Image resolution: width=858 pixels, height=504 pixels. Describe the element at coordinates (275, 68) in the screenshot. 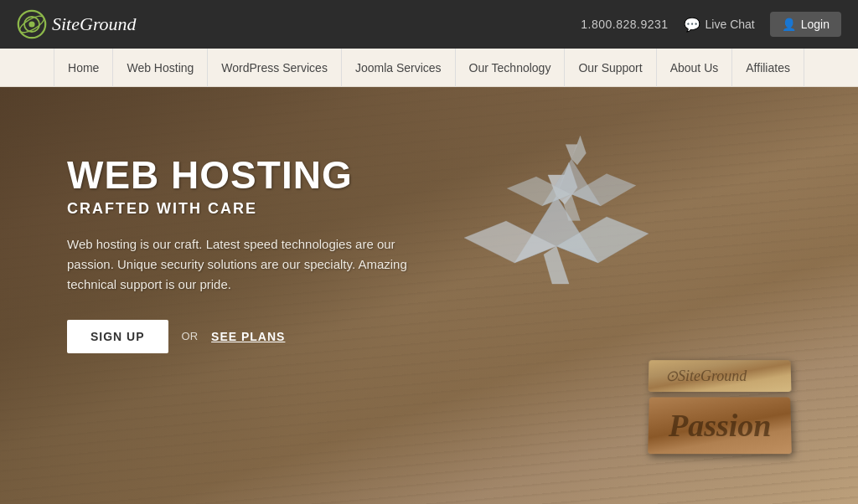

I see `nav-item-wordpress-services: WordPress Services` at that location.